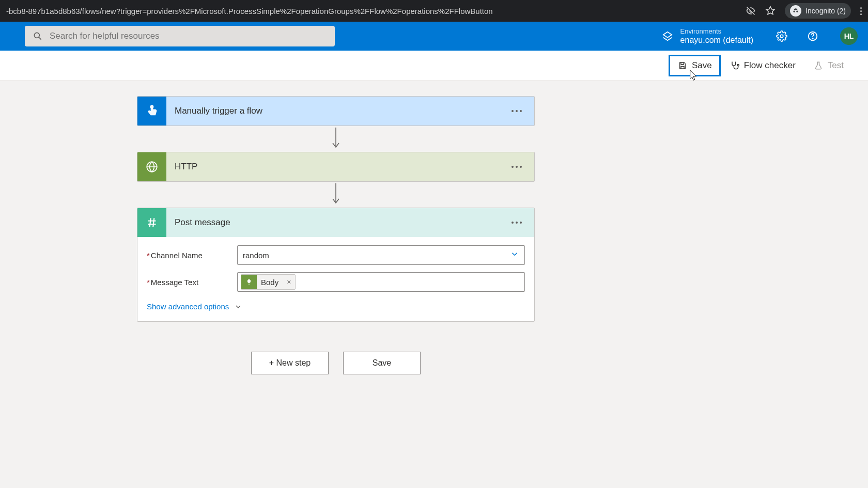 Image resolution: width=868 pixels, height=488 pixels. Describe the element at coordinates (336, 111) in the screenshot. I see `step-trigger: Manually trigger a flow` at that location.